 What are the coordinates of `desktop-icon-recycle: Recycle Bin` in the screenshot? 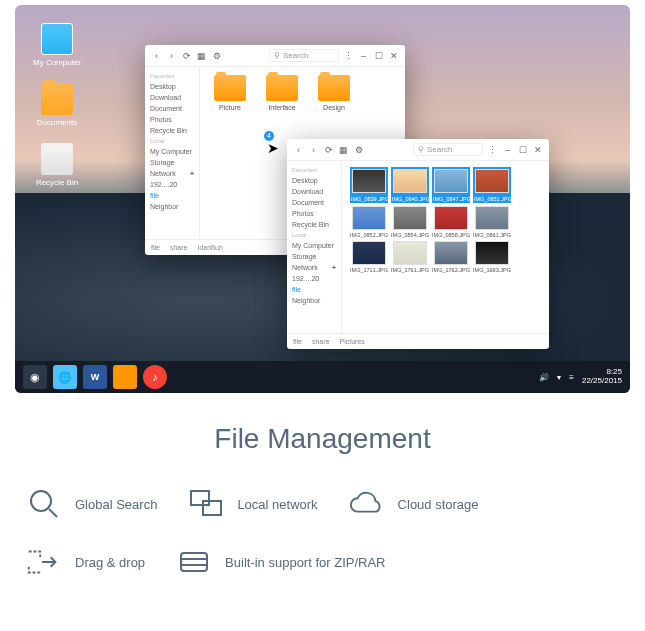 It's located at (57, 165).